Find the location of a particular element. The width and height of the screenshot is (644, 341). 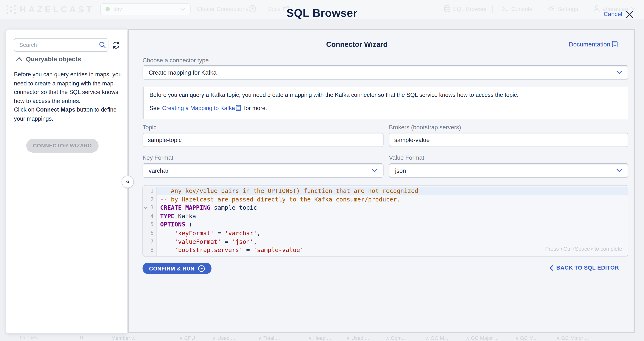

kafka-info-text: Before you can query a Kafka topic, you … is located at coordinates (334, 95).